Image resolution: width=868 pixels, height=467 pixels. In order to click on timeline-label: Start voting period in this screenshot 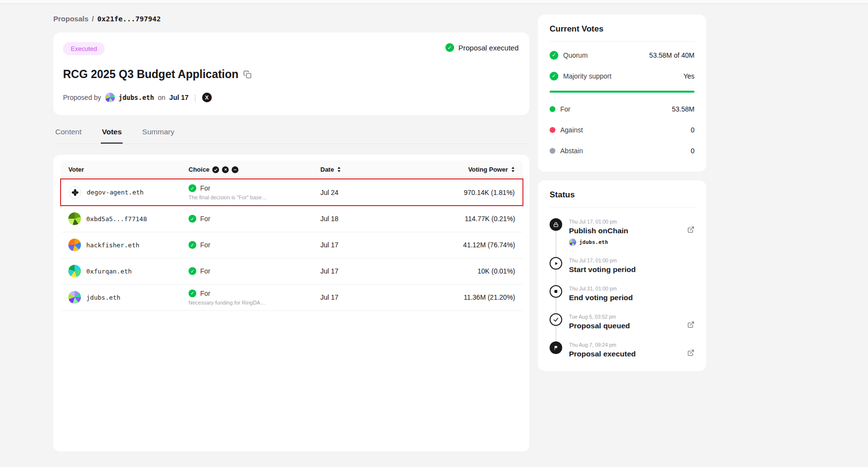, I will do `click(632, 270)`.